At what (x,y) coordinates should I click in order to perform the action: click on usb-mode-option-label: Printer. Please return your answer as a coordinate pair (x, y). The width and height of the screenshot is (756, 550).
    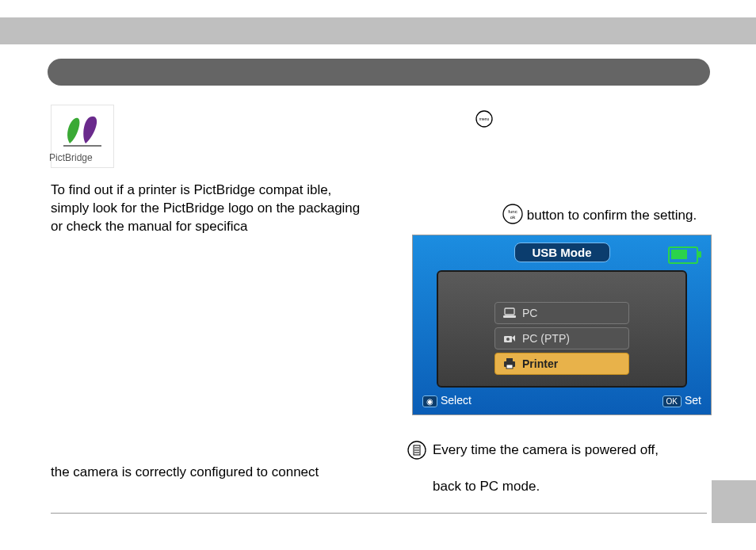
    Looking at the image, I should click on (540, 364).